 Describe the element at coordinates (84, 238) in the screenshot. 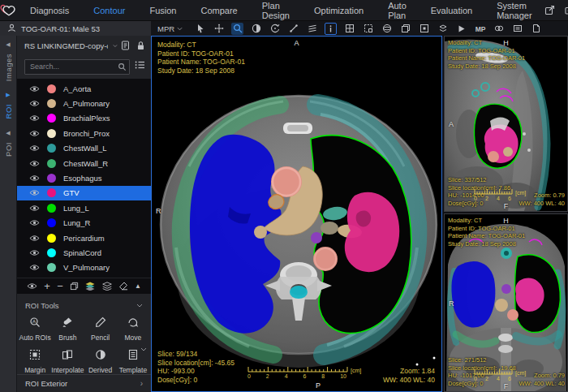

I see `roi-row-Pericardium: Pericardium` at that location.